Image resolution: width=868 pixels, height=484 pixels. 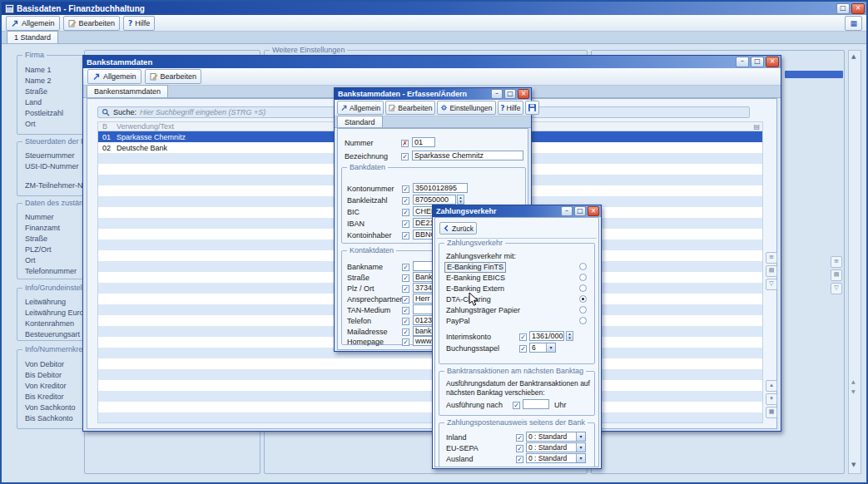 I want to click on kontonummer-input: 3501012895, so click(x=440, y=188).